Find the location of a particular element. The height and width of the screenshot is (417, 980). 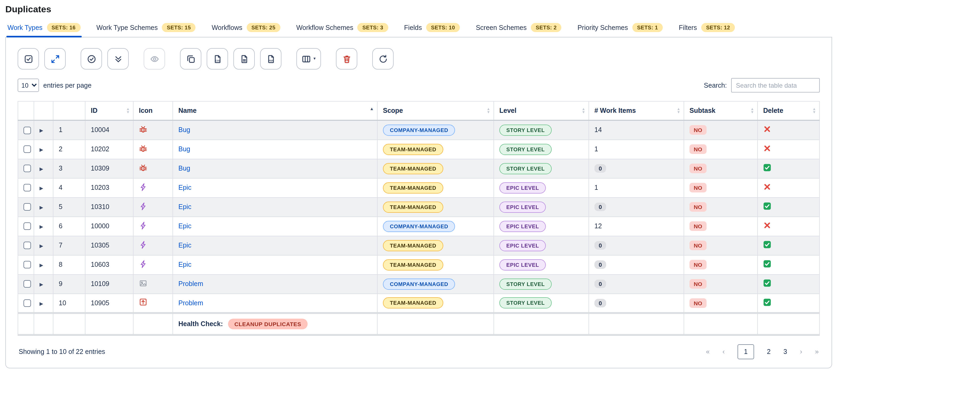

cleanup-duplicates-button: CLEANUP DUPLICATES is located at coordinates (268, 324).